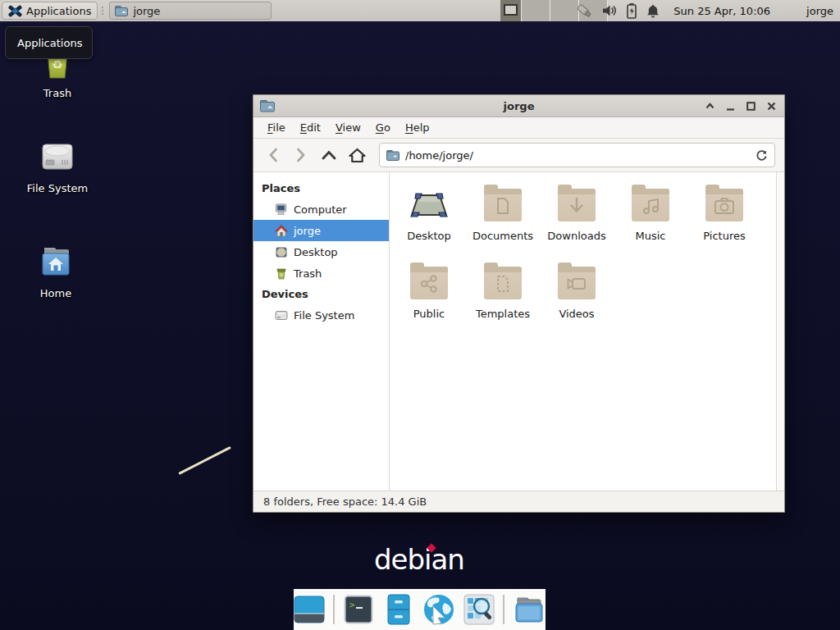 This screenshot has height=630, width=840. I want to click on menu-help: Help, so click(418, 128).